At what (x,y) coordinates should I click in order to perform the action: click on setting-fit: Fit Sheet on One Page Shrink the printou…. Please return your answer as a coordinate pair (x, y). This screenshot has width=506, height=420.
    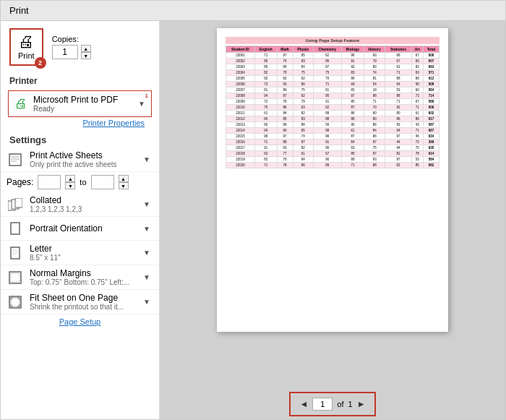
    Looking at the image, I should click on (80, 302).